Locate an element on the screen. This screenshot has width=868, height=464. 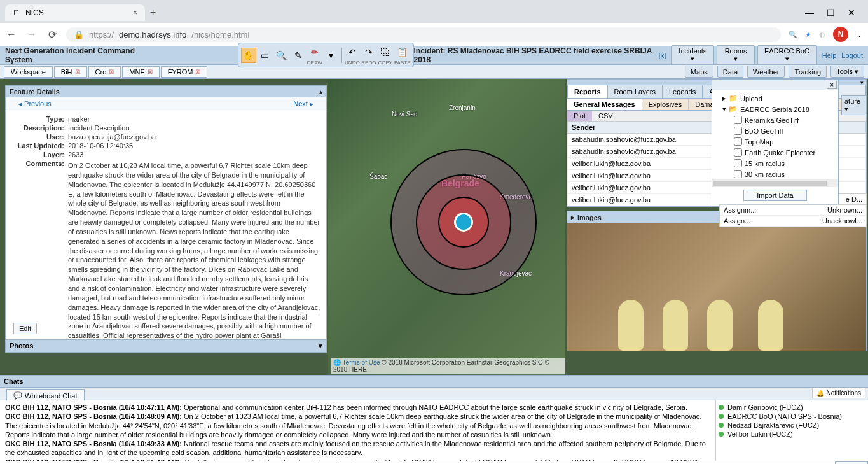
minimize-icon: — is located at coordinates (809, 13).